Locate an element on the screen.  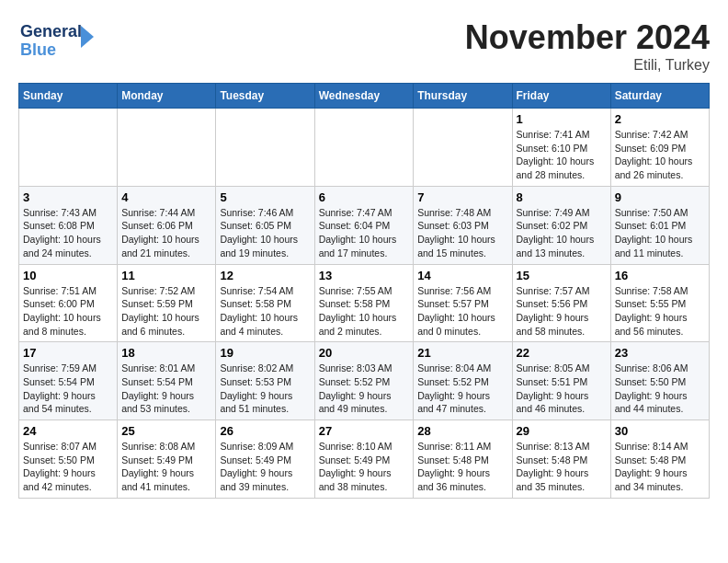
day-number: 14 is located at coordinates (462, 276).